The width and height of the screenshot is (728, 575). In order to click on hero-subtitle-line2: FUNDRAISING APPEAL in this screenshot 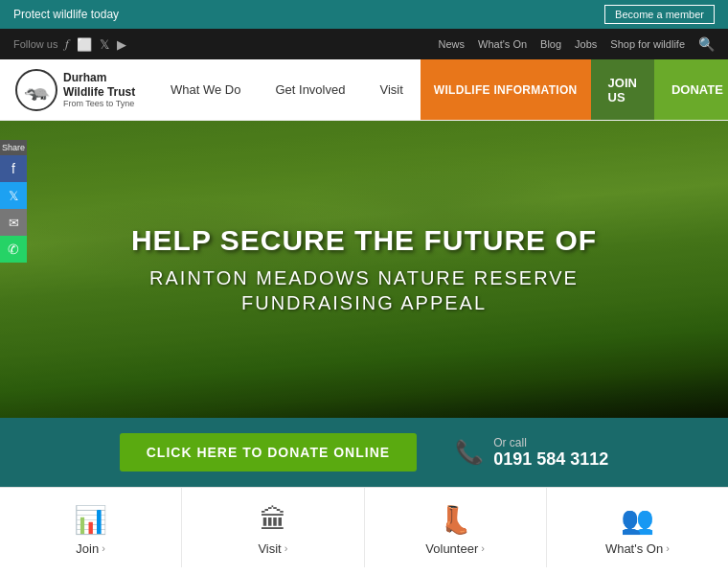, I will do `click(364, 303)`.